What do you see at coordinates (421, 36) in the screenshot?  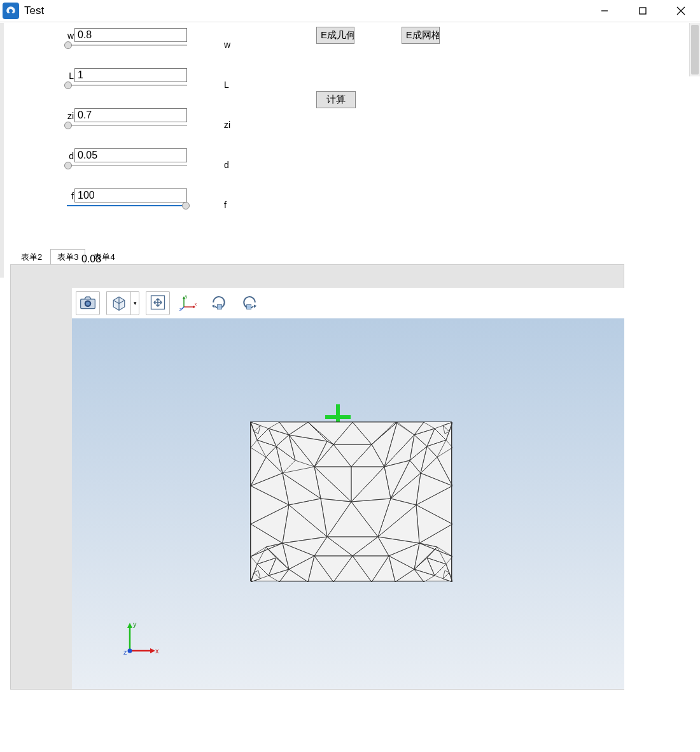 I see `generate-mesh-button: E成网格` at bounding box center [421, 36].